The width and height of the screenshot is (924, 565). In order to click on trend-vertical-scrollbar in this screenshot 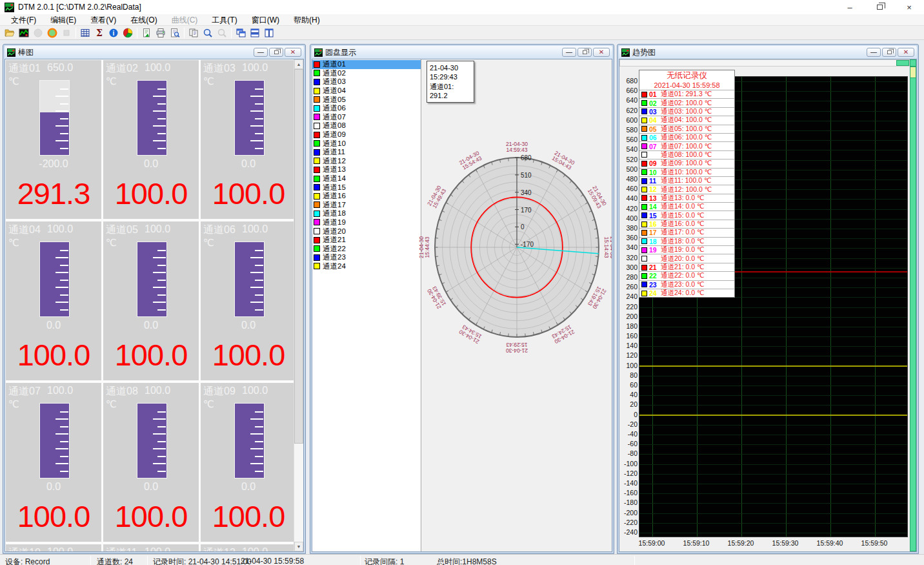, I will do `click(913, 309)`.